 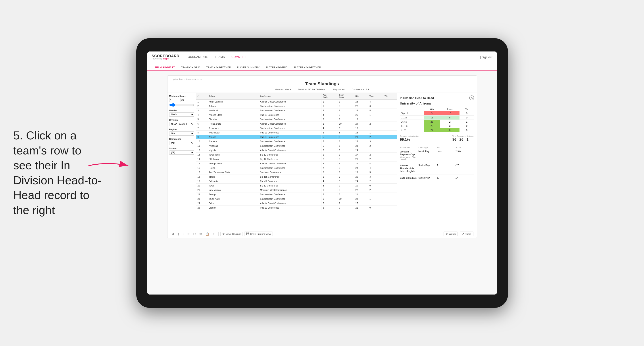 I want to click on table-row: 2 Auburn Southeastern Conference 1 9 27 …, so click(x=296, y=106).